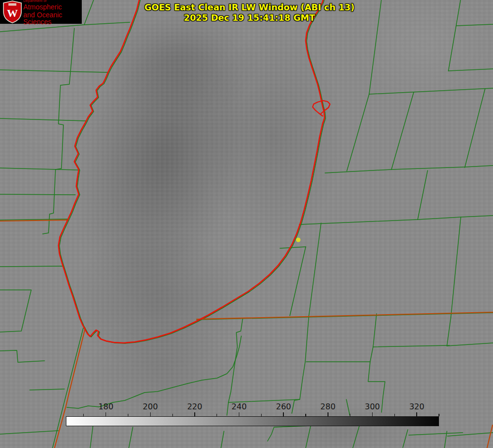 The height and width of the screenshot is (448, 493). I want to click on colorbar-tick-label: 220, so click(195, 406).